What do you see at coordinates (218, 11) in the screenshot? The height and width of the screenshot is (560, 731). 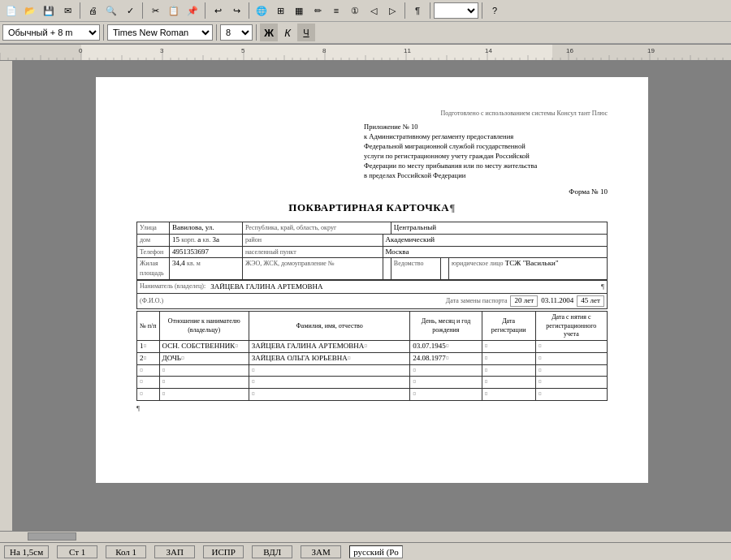 I see `undo-button: ↩` at bounding box center [218, 11].